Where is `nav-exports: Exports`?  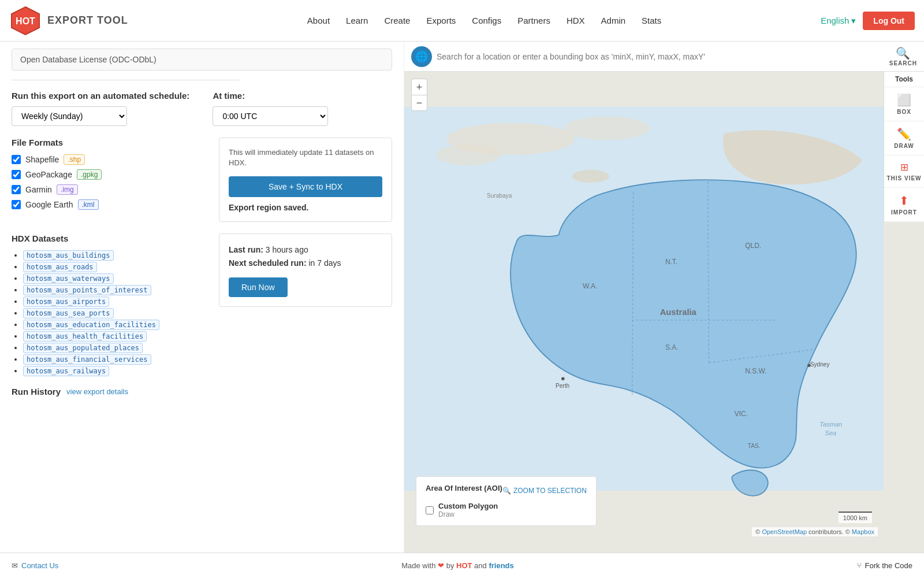 nav-exports: Exports is located at coordinates (441, 21).